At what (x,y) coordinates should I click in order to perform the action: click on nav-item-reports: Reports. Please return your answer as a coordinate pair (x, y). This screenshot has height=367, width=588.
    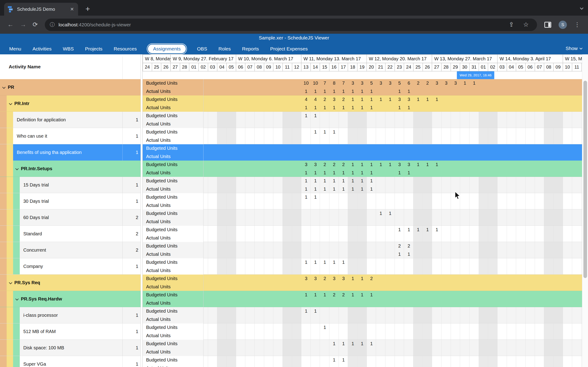
    Looking at the image, I should click on (251, 49).